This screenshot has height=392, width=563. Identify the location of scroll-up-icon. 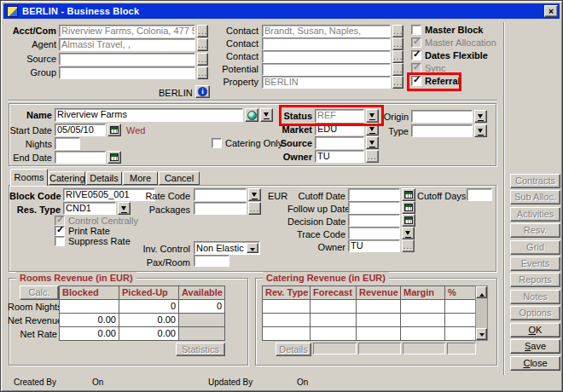
(481, 292).